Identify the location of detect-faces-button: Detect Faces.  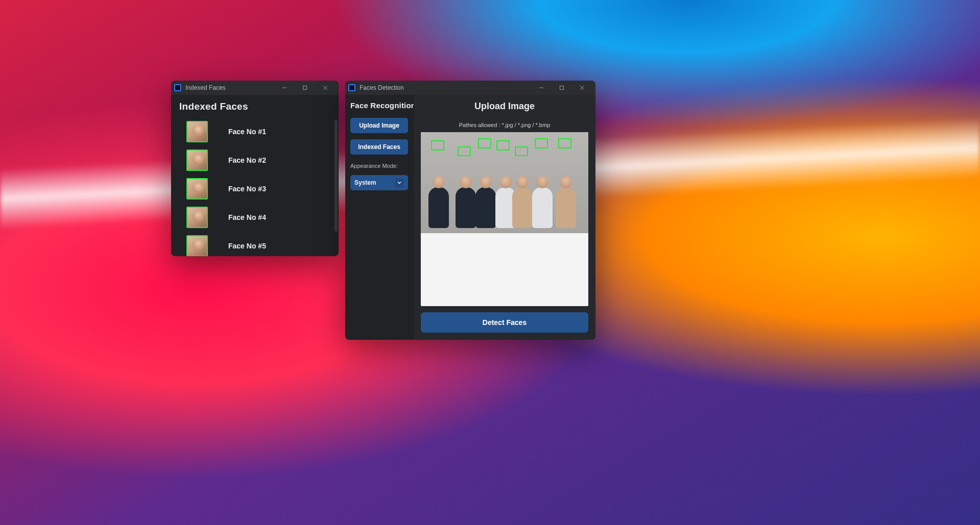
(505, 322).